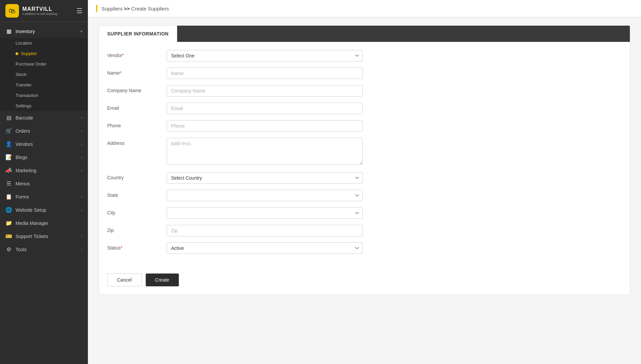  I want to click on phone-input, so click(265, 126).